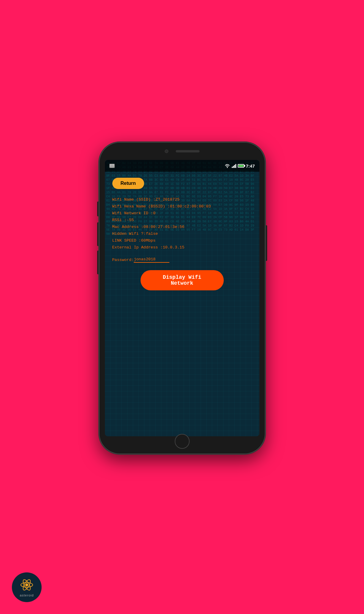 This screenshot has height=614, width=364. I want to click on volume-down-button, so click(98, 234).